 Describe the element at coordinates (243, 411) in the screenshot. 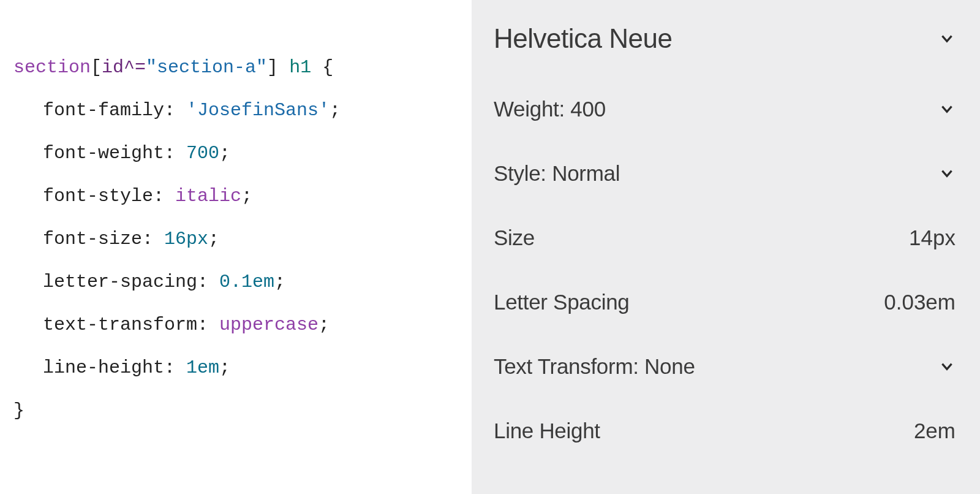

I see `code-line-close: }` at that location.